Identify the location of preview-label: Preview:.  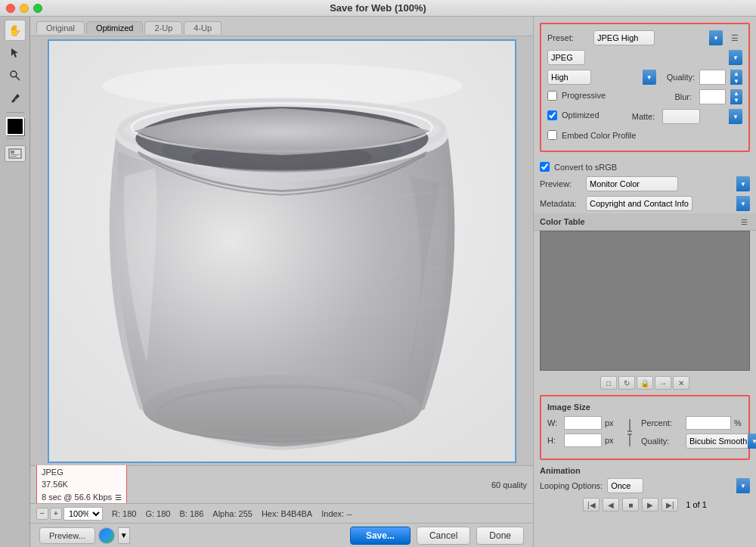
(561, 184).